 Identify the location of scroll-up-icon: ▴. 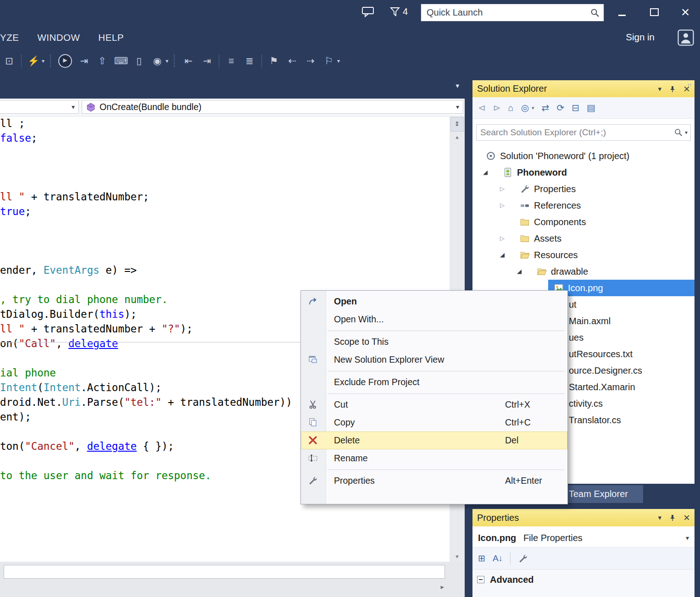
(457, 137).